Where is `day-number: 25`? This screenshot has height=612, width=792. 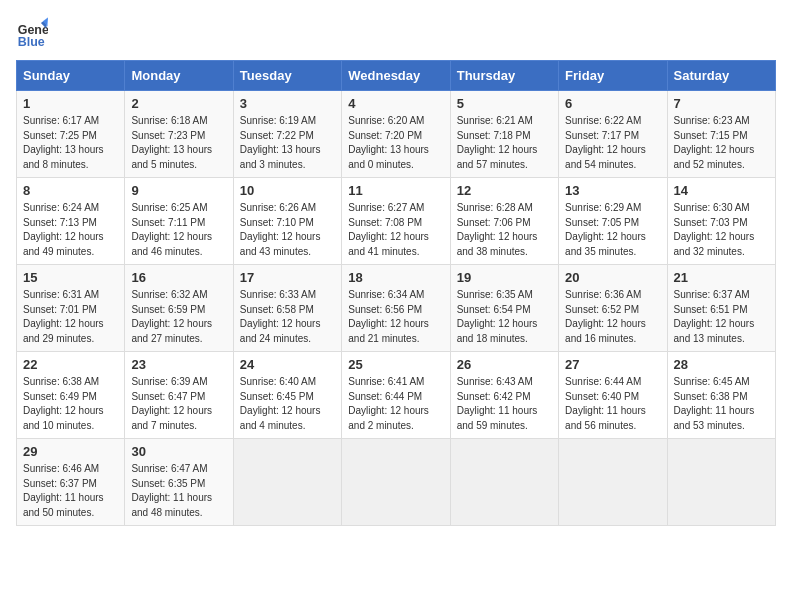 day-number: 25 is located at coordinates (396, 364).